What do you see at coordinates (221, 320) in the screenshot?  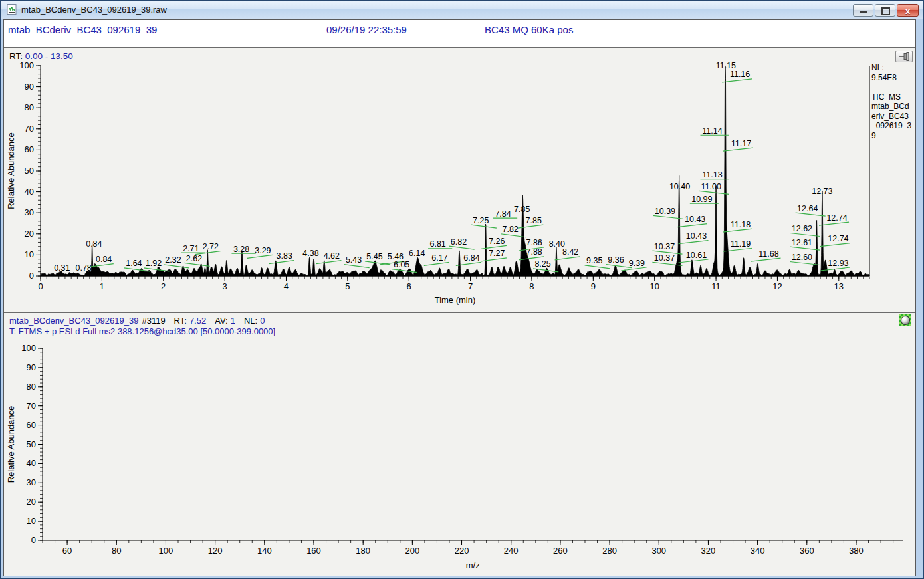 I see `spectrum-av-label: AV:` at bounding box center [221, 320].